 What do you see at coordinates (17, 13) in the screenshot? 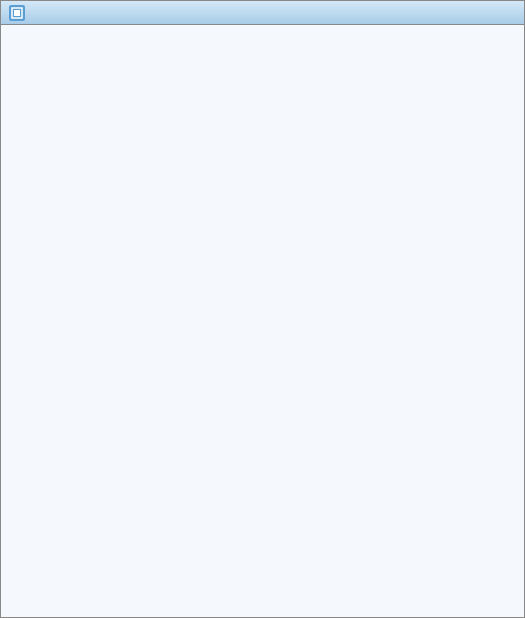
I see `window-icon` at bounding box center [17, 13].